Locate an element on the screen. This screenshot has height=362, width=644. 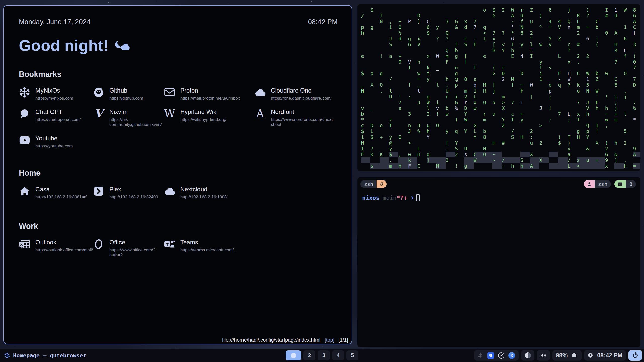
wallpaper-stars is located at coordinates (0, 0).